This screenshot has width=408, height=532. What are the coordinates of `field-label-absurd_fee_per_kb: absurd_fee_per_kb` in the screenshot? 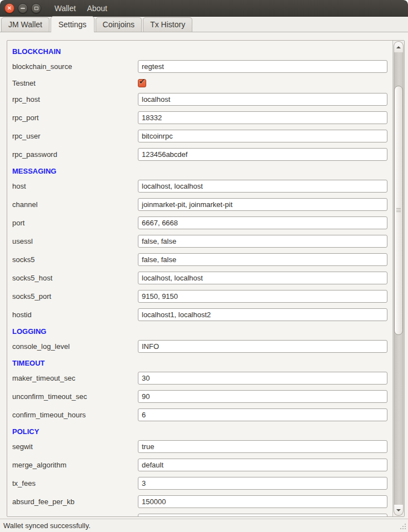 It's located at (75, 502).